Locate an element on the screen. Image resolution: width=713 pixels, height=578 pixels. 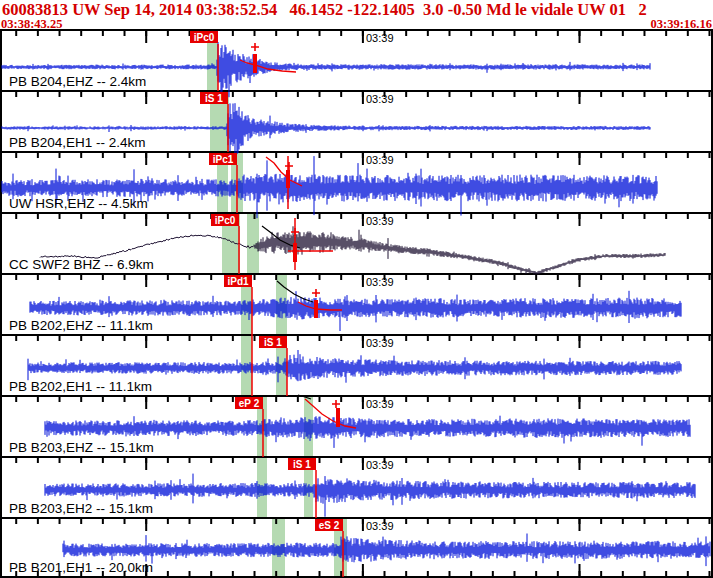
pick-flag-label: iPc1 is located at coordinates (224, 160).